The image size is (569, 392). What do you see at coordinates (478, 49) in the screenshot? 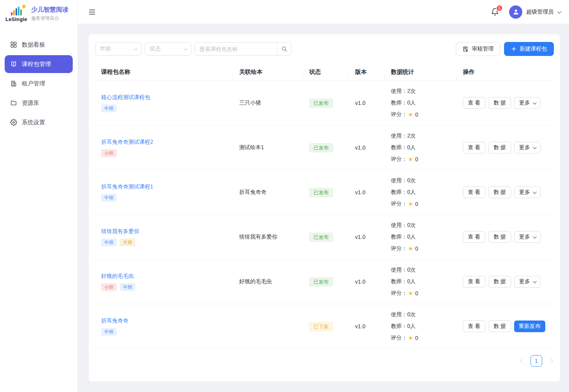
I see `review-management-button: 审核管理` at bounding box center [478, 49].